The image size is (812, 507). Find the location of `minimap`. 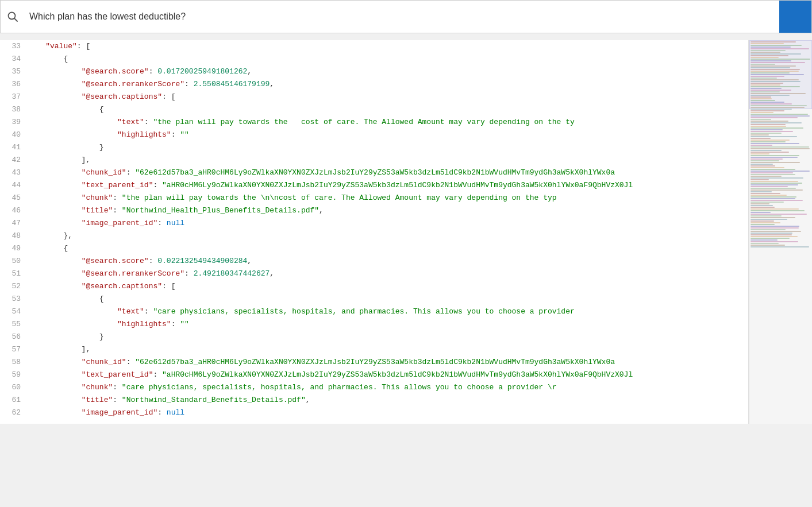

minimap is located at coordinates (780, 232).